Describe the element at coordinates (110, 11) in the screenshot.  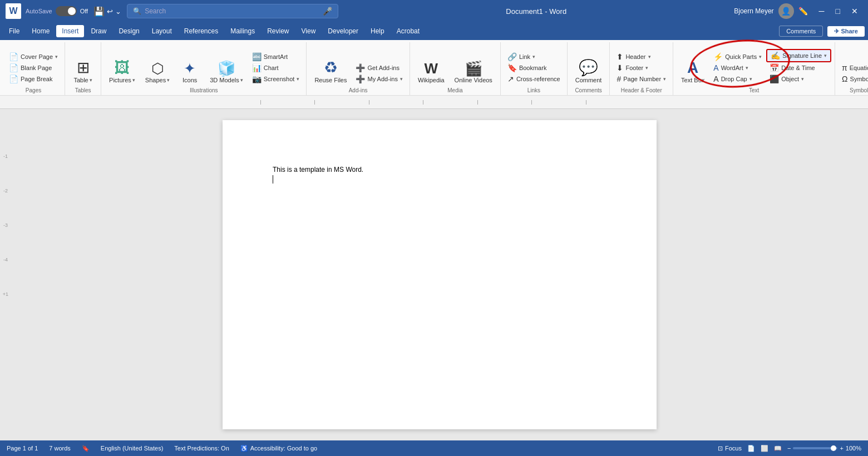
I see `undo-button: ↩` at that location.